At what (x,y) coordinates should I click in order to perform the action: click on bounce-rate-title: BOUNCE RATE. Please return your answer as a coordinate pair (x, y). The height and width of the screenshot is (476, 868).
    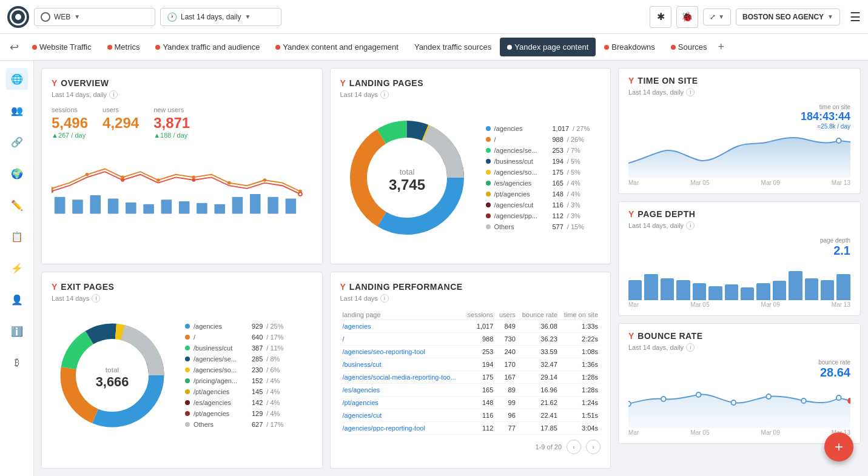
    Looking at the image, I should click on (670, 336).